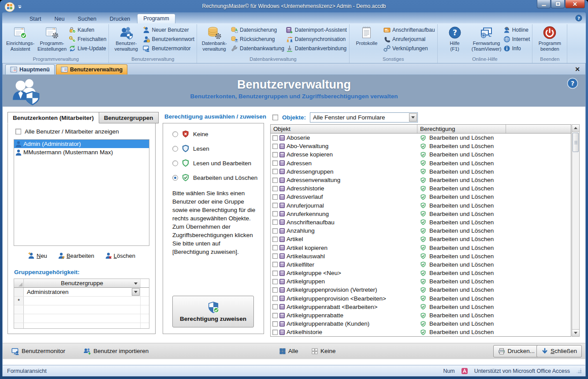 Image resolution: width=588 pixels, height=379 pixels. What do you see at coordinates (82, 292) in the screenshot?
I see `grid-data-row: Administratoren` at bounding box center [82, 292].